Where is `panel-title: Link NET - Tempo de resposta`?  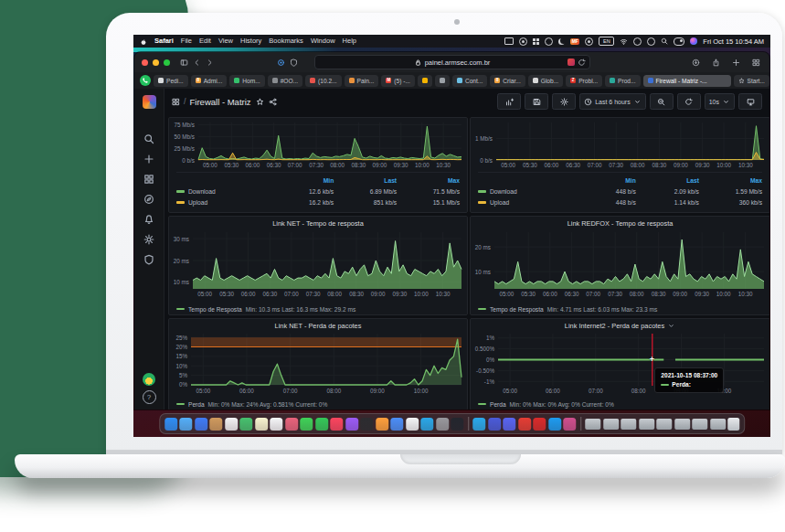 panel-title: Link NET - Tempo de resposta is located at coordinates (318, 223).